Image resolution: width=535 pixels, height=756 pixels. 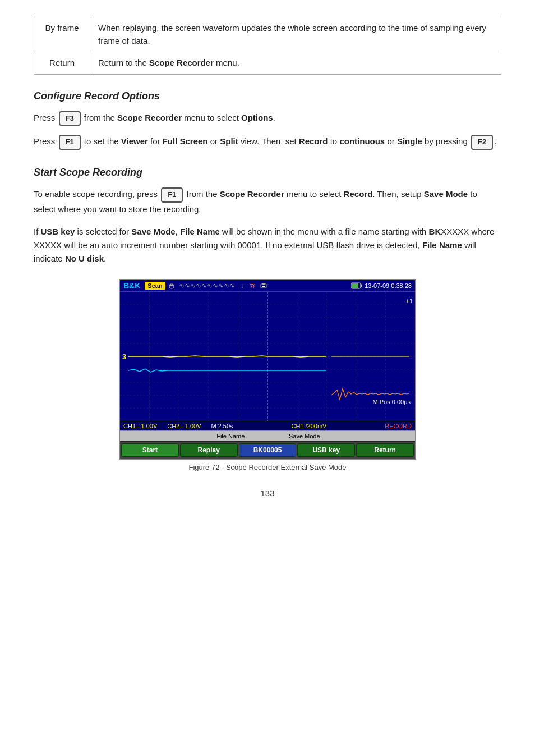 What do you see at coordinates (231, 436) in the screenshot?
I see `scope-menu-label-2: File Name` at bounding box center [231, 436].